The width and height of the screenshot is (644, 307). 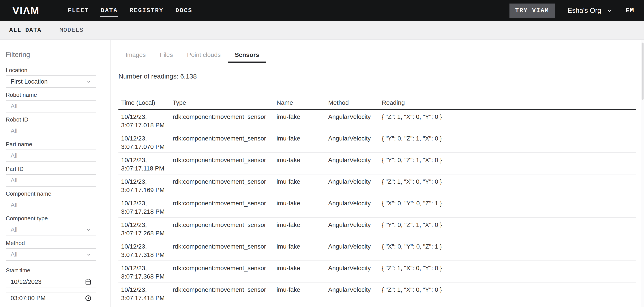 I want to click on tab-files: Files, so click(x=166, y=55).